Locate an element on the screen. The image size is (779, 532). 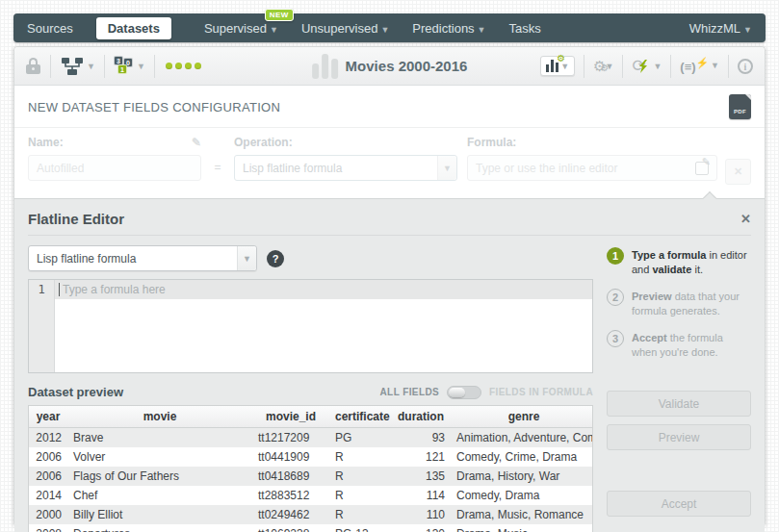
dataset-counts-button: 301 ▼ is located at coordinates (129, 65).